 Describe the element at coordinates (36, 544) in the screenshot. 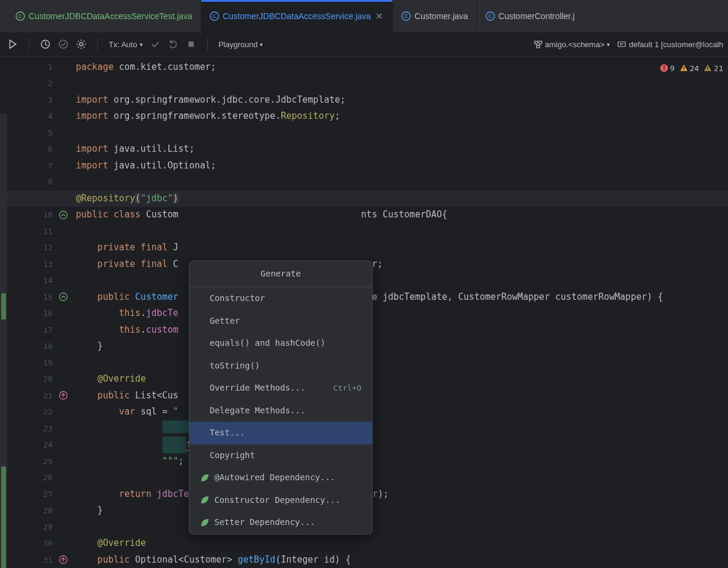

I see `line-number: 30` at that location.